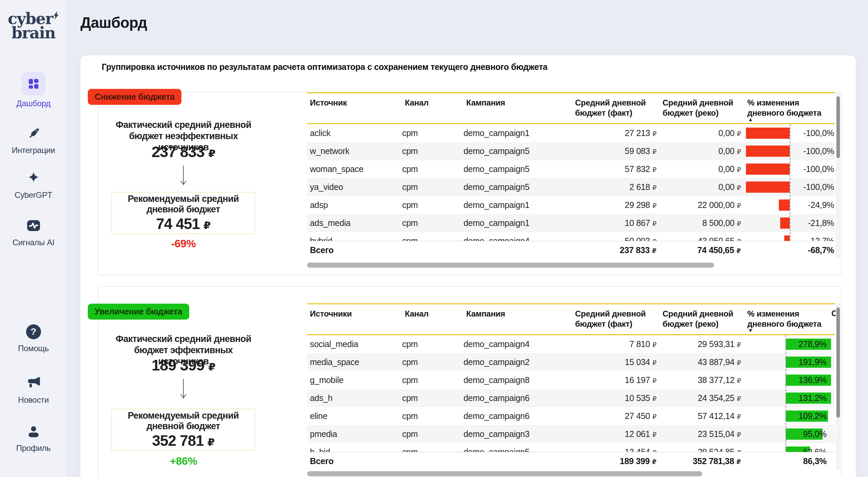 The width and height of the screenshot is (868, 477). I want to click on table-row: ads_media cpm demo_campaign1 10 867₽ 8 5…, so click(571, 223).